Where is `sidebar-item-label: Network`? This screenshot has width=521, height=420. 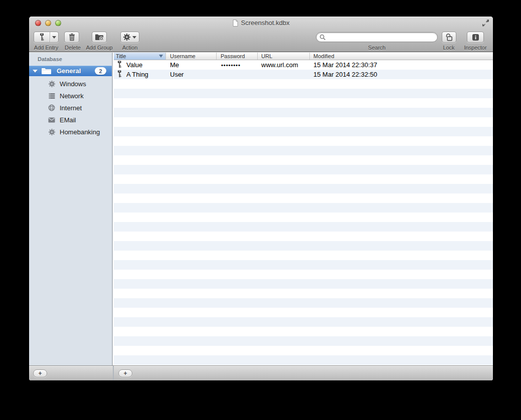 sidebar-item-label: Network is located at coordinates (72, 96).